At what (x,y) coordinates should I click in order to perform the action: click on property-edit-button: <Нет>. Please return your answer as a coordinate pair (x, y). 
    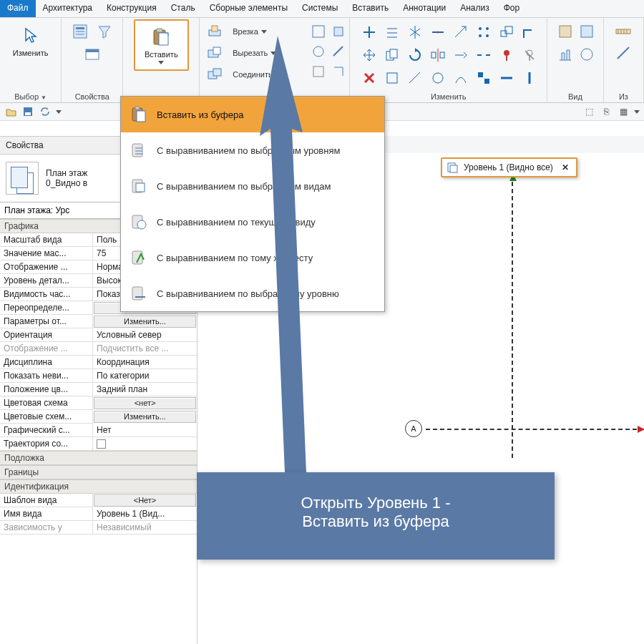
    Looking at the image, I should click on (145, 501).